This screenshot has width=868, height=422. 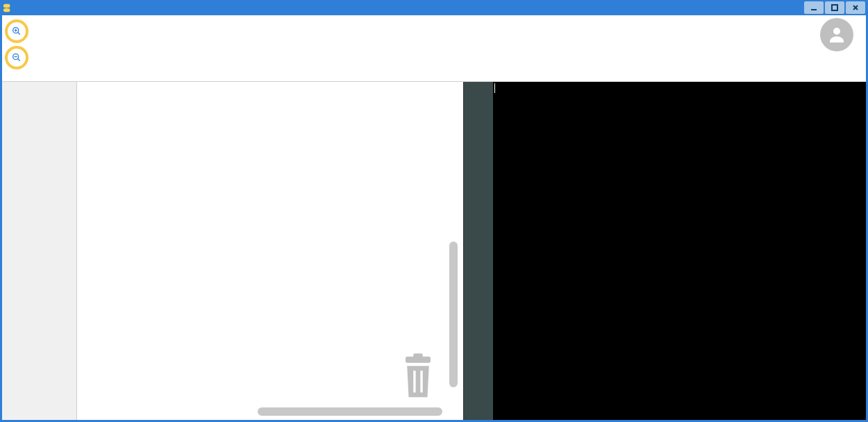 I want to click on titlebar, so click(x=434, y=8).